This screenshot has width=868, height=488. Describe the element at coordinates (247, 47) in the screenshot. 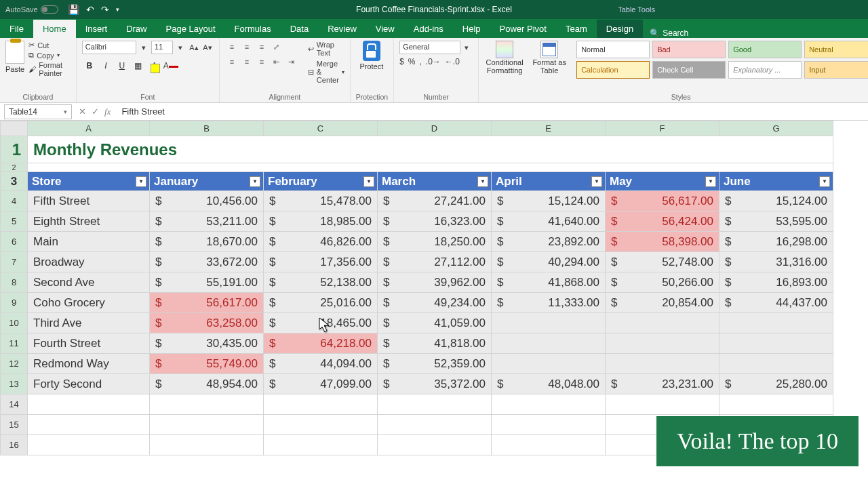

I see `align-middle-button: ≡` at that location.